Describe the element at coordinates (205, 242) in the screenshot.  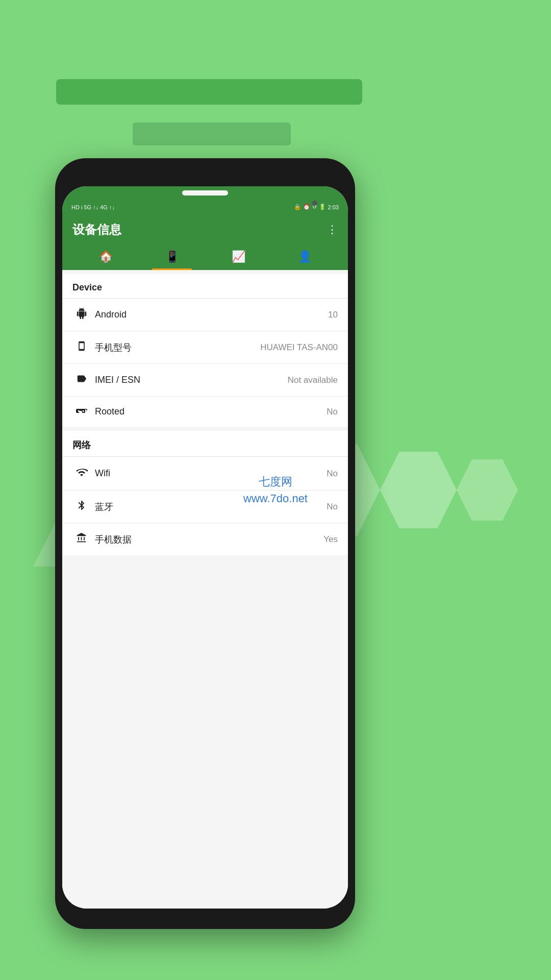
I see `app-header: 设备信息 ⋮ 🏠 📱 📈 👤` at that location.